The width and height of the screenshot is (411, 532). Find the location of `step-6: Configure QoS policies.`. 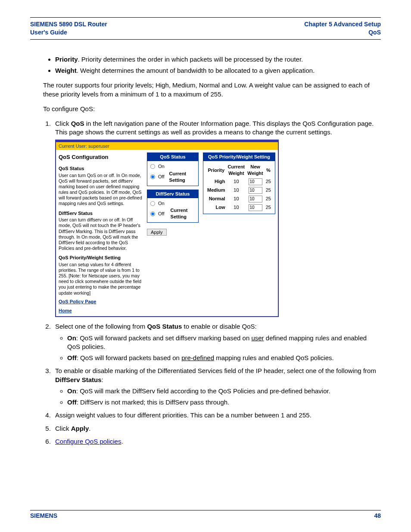

step-6: Configure QoS policies. is located at coordinates (217, 442).